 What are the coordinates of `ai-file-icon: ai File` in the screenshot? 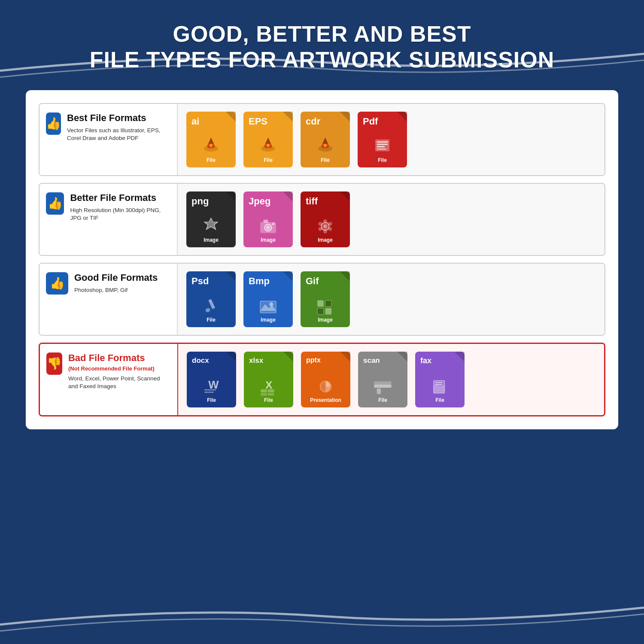 It's located at (211, 140).